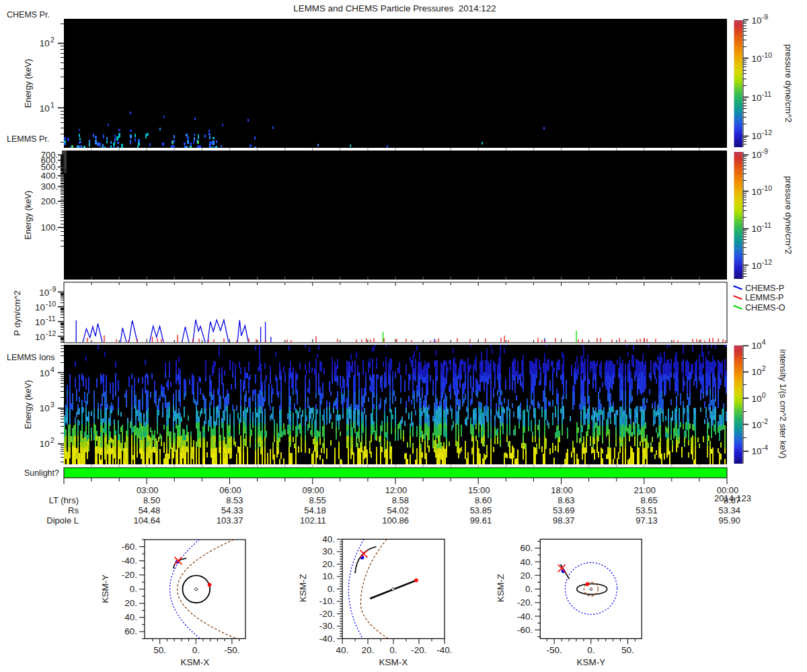  I want to click on svg-text: 4, so click(52, 370).